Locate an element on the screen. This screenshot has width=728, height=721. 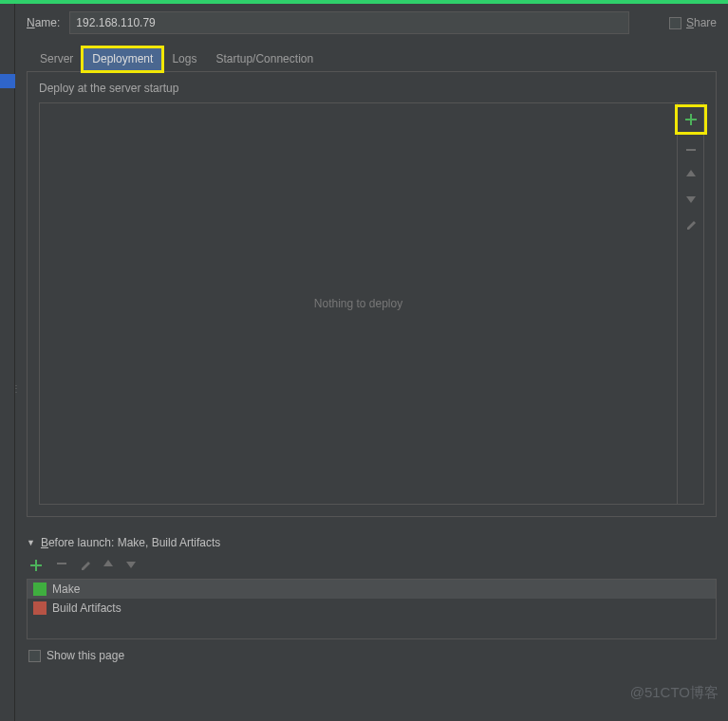
task-row-build-artifacts: Build Artifacts is located at coordinates (372, 608).